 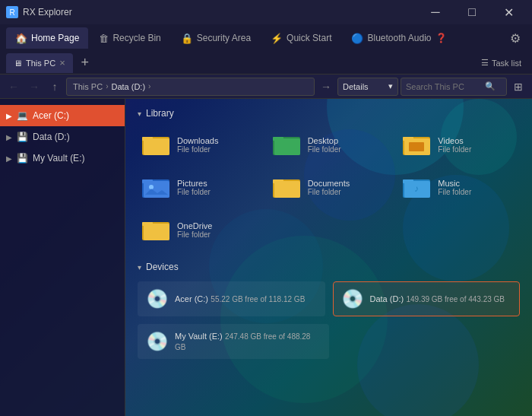 I want to click on folder-item-documents: Documents File folder, so click(x=329, y=187).